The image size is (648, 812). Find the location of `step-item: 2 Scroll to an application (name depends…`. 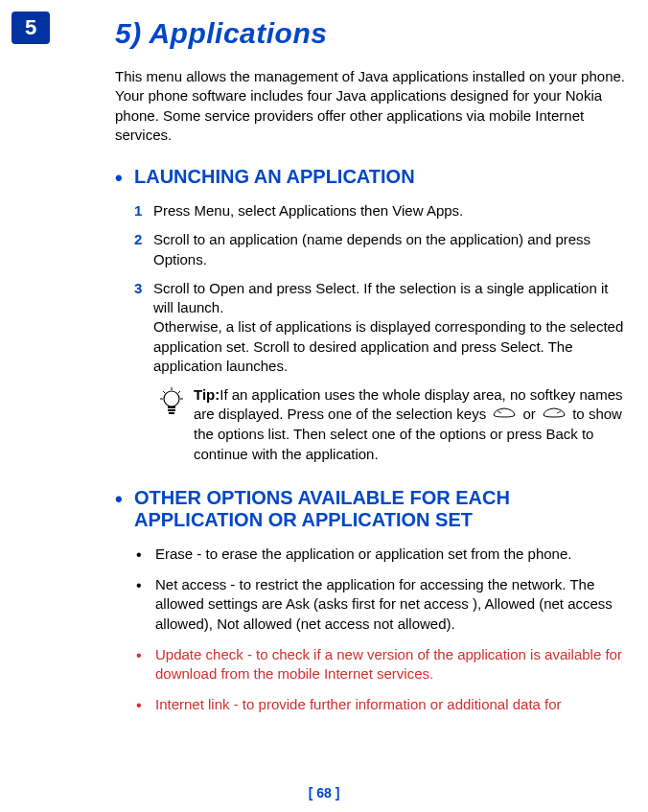

step-item: 2 Scroll to an application (name depends… is located at coordinates (382, 249).